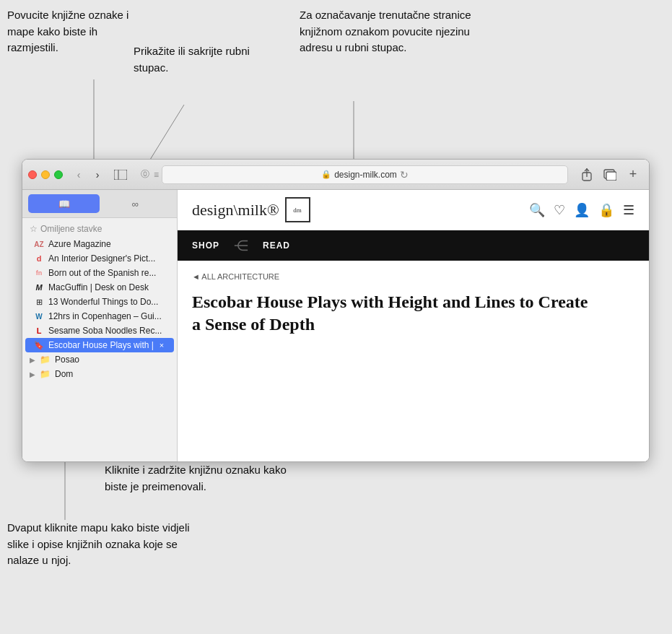  I want to click on back-link-text: ◄ ALL ARCHITECTURE, so click(235, 277).